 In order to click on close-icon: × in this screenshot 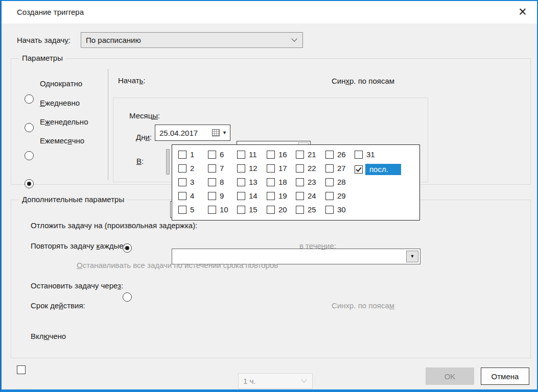, I will do `click(523, 12)`.